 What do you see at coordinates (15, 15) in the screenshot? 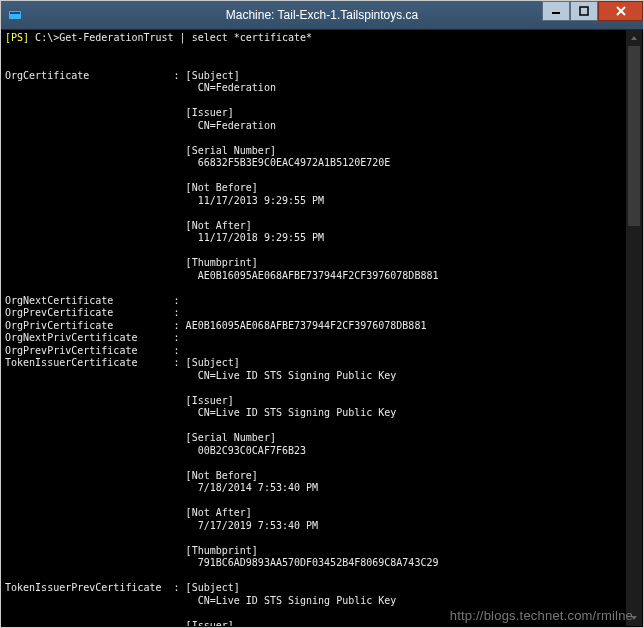
I see `app-icon` at bounding box center [15, 15].